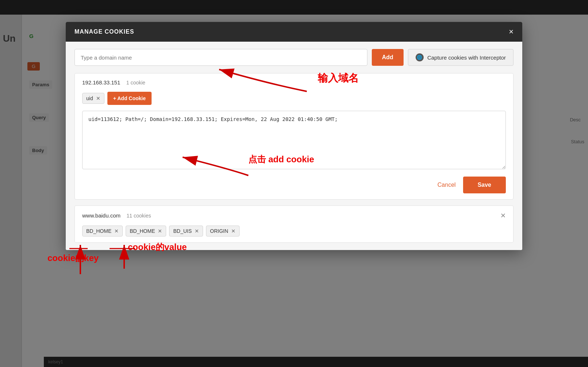  What do you see at coordinates (294, 185) in the screenshot?
I see `bottom-actions: Cancel Save` at bounding box center [294, 185].